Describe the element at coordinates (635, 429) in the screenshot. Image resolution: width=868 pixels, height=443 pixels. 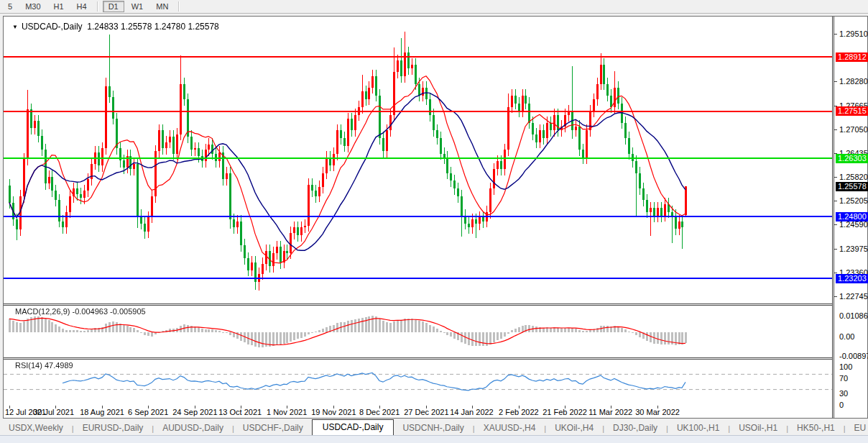
I see `chart-tab-dj30-daily: DJ30-,Daily` at that location.